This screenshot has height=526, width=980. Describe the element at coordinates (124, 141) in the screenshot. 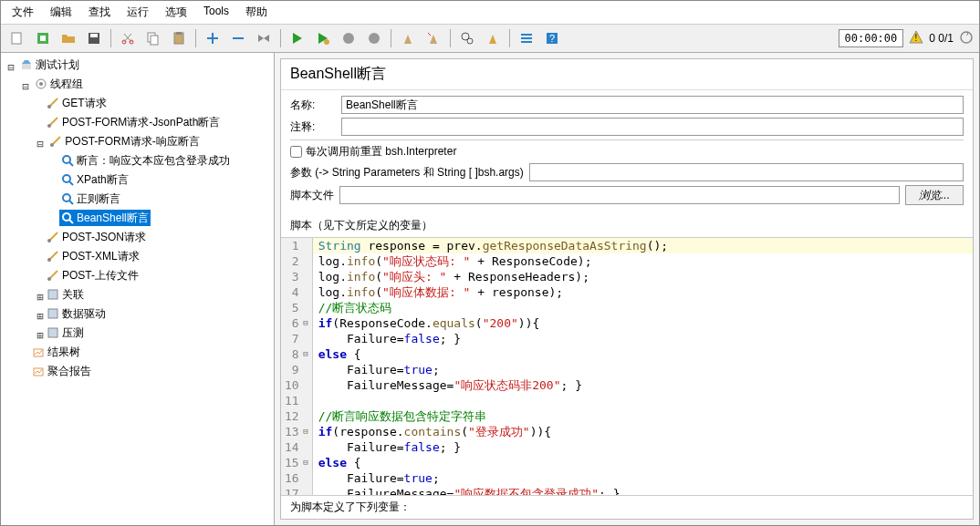

I see `tree-post-form-resp: POST-FORM请求-响应断言` at that location.